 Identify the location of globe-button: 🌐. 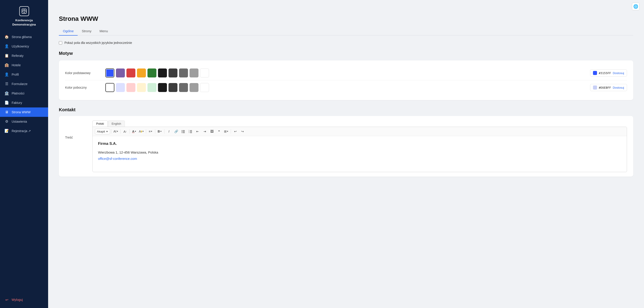
(636, 6).